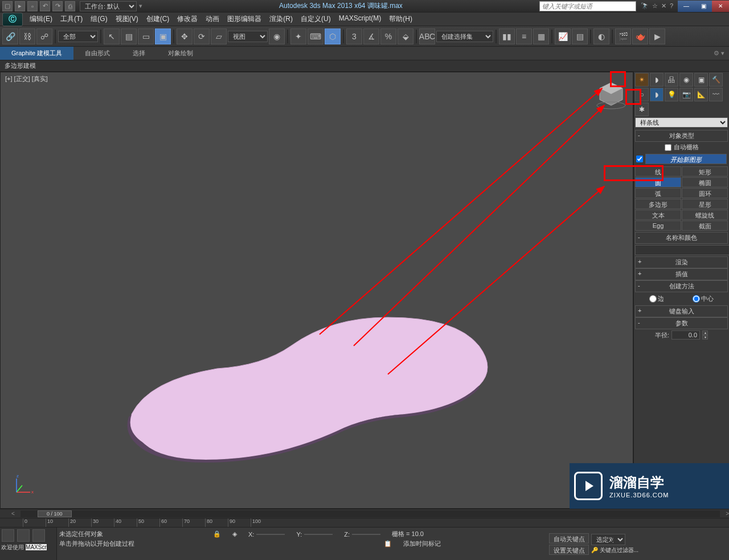 The height and width of the screenshot is (560, 729). Describe the element at coordinates (185, 36) in the screenshot. I see `move-tool-icon: ✥` at that location.